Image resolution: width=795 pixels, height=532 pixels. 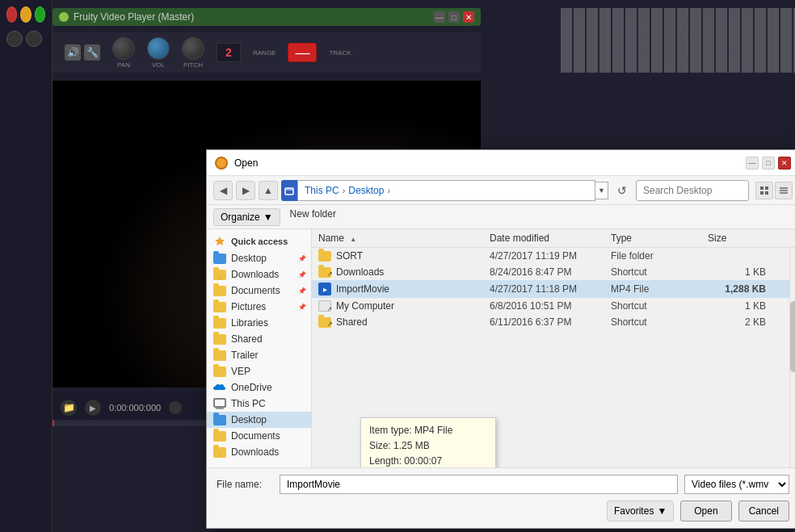 What do you see at coordinates (247, 217) in the screenshot?
I see `organize-btn: Organize ▼` at bounding box center [247, 217].